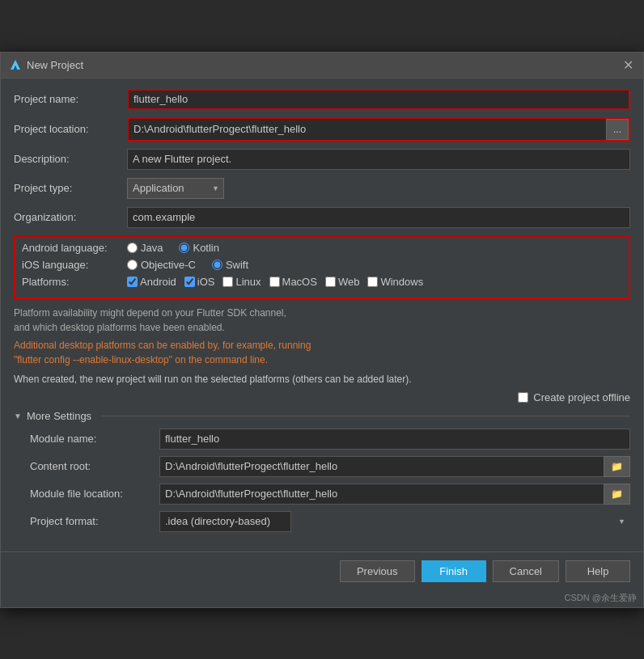 This screenshot has width=644, height=659. Describe the element at coordinates (322, 265) in the screenshot. I see `ios-language-row: iOS language: Objective-C Swift` at that location.